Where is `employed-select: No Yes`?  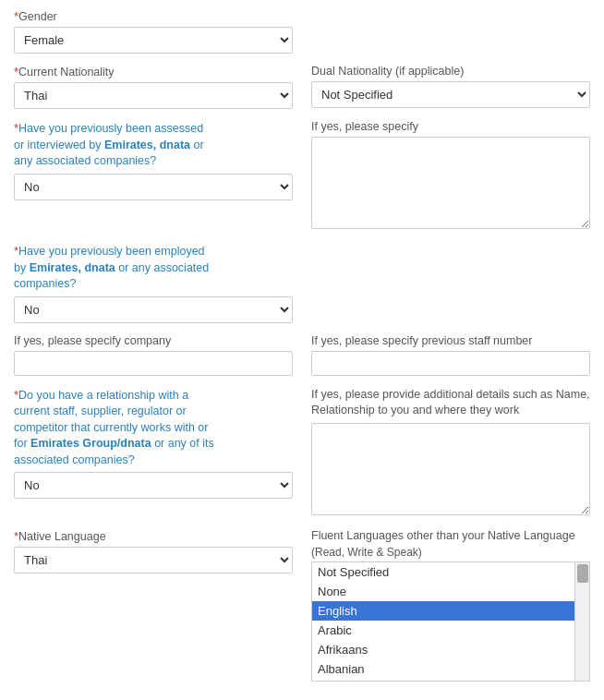
employed-select: No Yes is located at coordinates (153, 310).